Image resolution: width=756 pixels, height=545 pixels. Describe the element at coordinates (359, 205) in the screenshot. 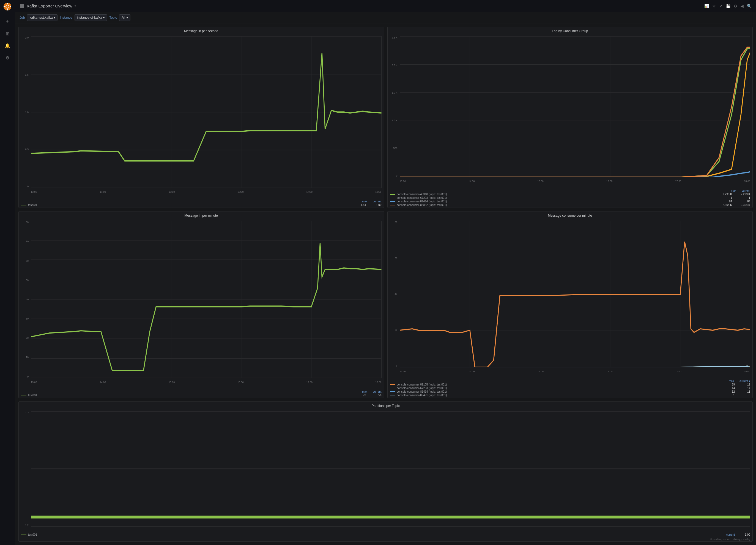

I see `test001-max-val: 1.84` at that location.